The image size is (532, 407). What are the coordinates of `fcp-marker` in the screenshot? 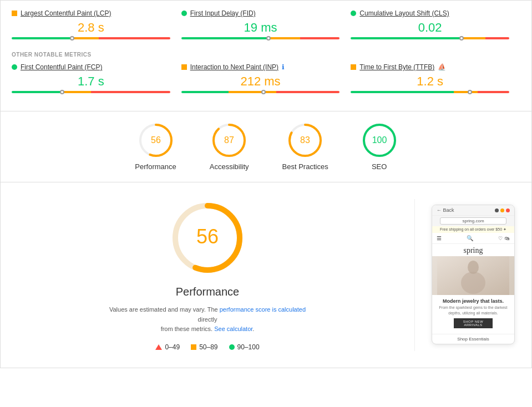 It's located at (62, 92).